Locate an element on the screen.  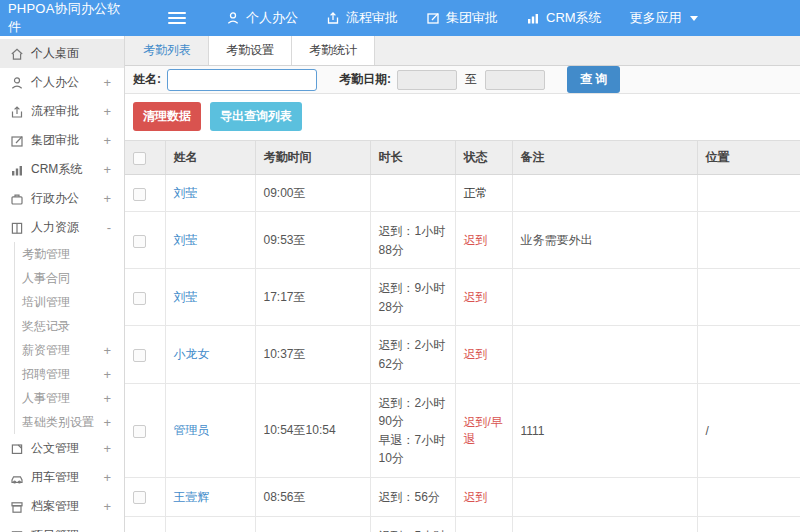
column-header-duration: 时长 is located at coordinates (412, 158).